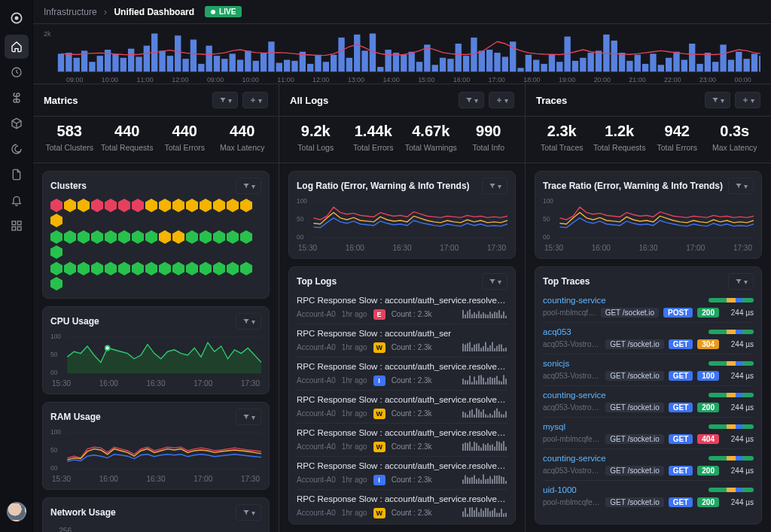  Describe the element at coordinates (402, 466) in the screenshot. I see `log-title: RPC Response Slow : account/auth_service…` at that location.